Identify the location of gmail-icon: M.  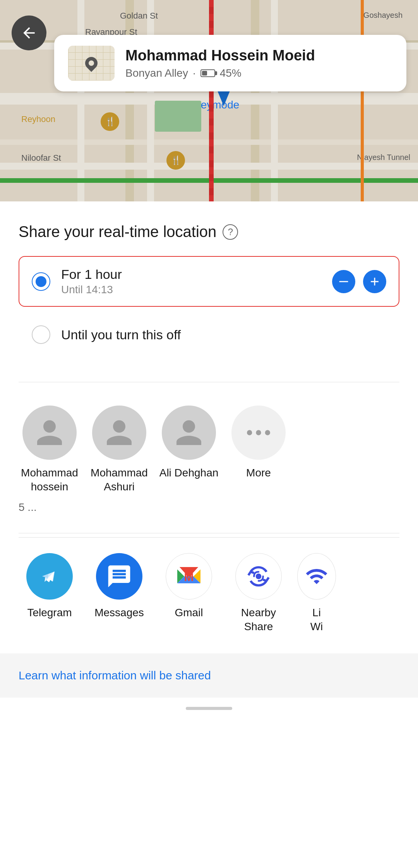
(189, 576).